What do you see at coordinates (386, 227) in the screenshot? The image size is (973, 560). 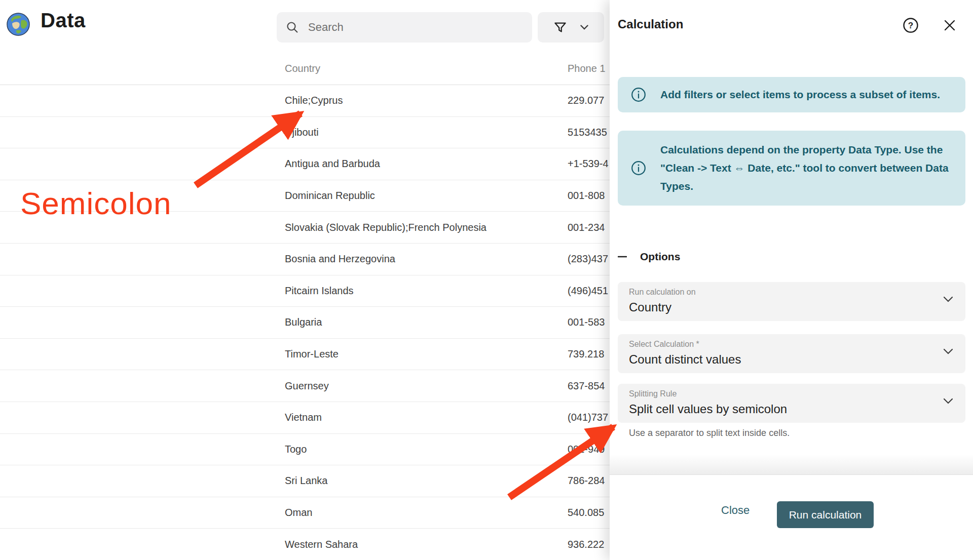 I see `country-cell: Slovakia (Slovak Republic);French Polyne…` at bounding box center [386, 227].